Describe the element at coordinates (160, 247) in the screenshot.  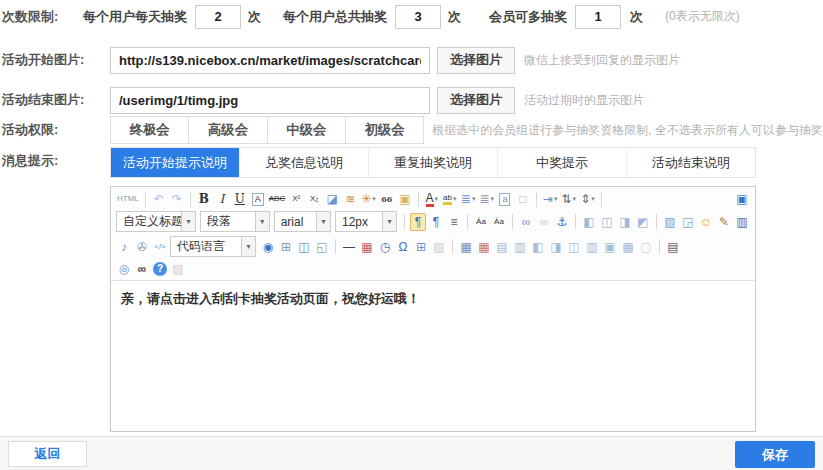
I see `insert-code-icon: </>` at that location.